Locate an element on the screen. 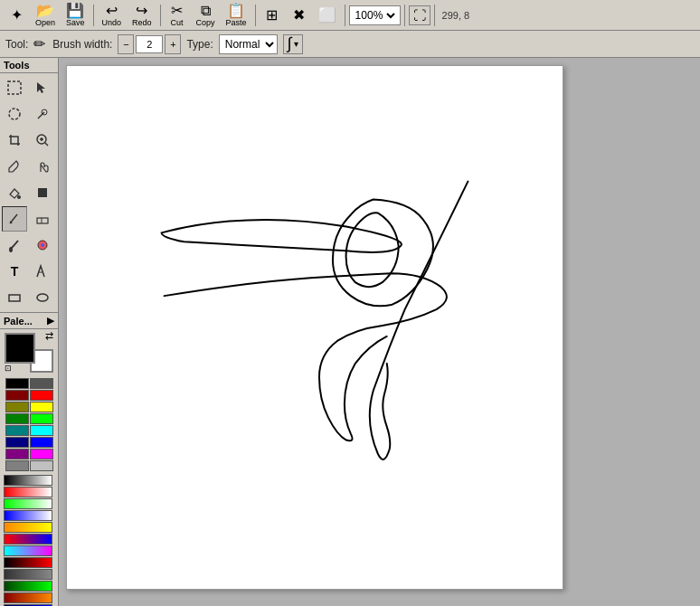 The image size is (700, 606). crop-tool is located at coordinates (14, 140).